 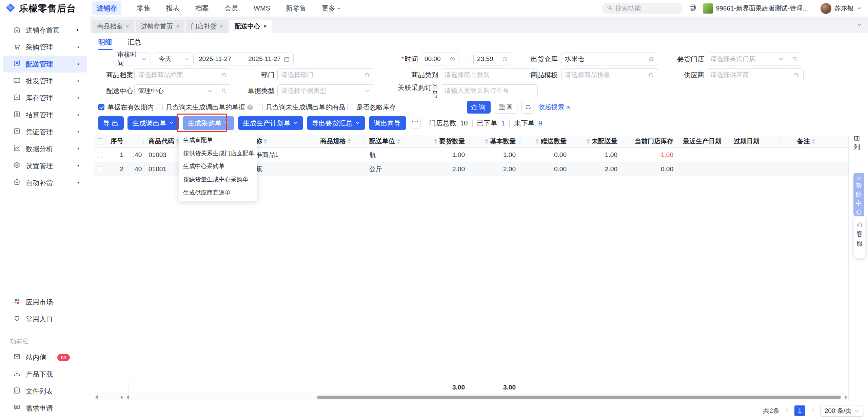 What do you see at coordinates (100, 141) in the screenshot?
I see `select-all-checkbox` at bounding box center [100, 141].